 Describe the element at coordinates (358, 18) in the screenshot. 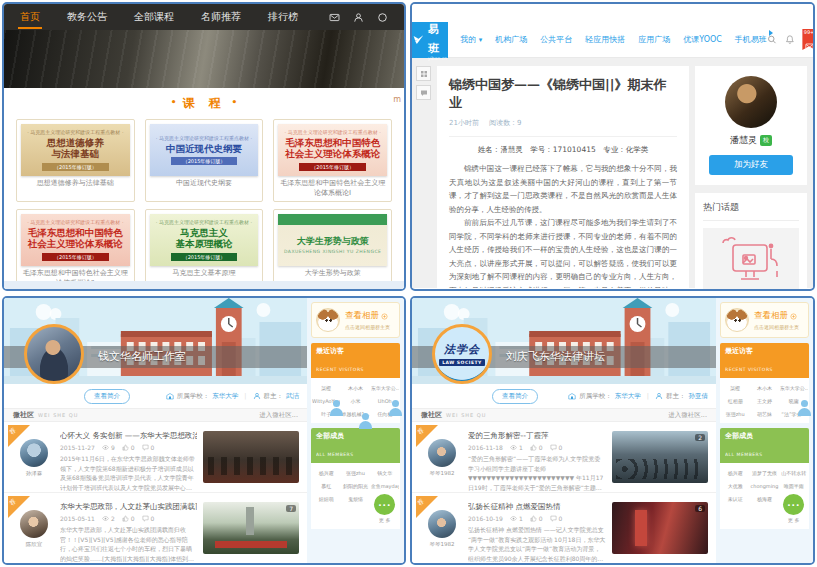

I see `user-icon` at that location.